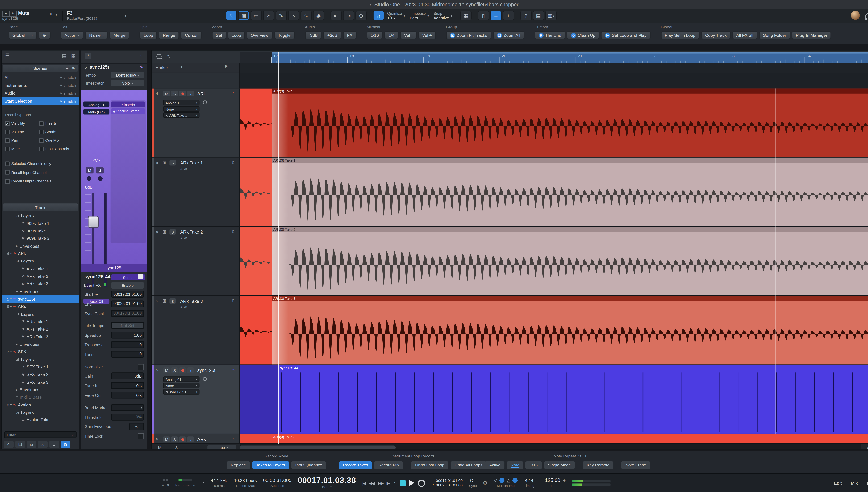  Describe the element at coordinates (40, 322) in the screenshot. I see `track-list-item-ars-take-1: ≋ARs Take 1` at that location.